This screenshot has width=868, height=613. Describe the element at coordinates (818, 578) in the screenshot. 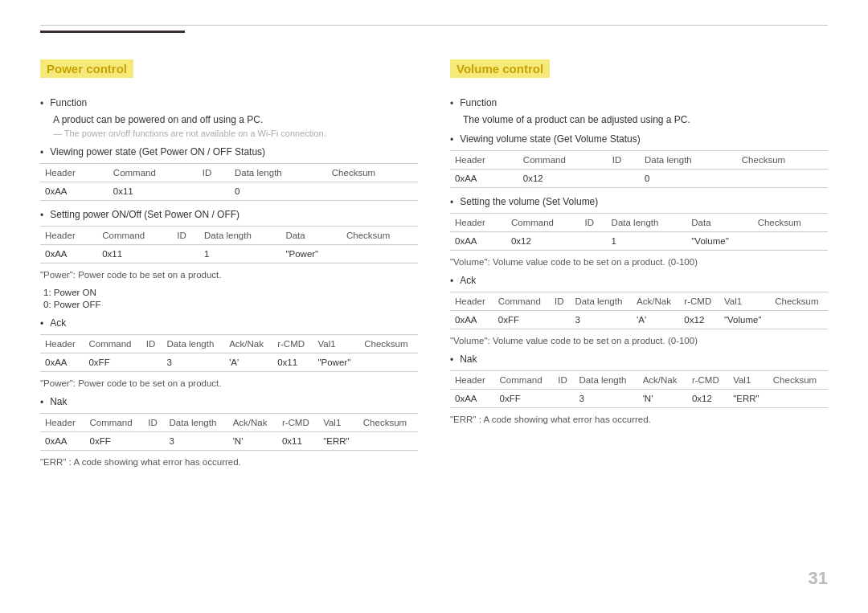

I see `page-number: 31` at that location.